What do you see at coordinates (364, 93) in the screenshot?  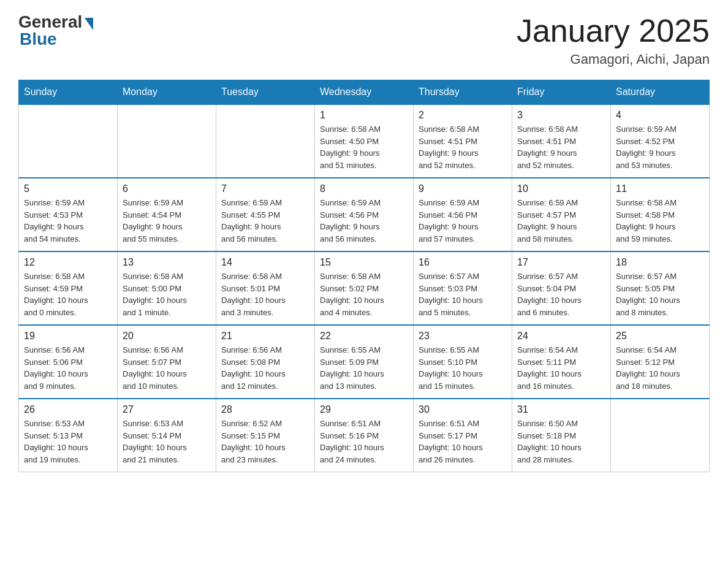 I see `weekday-header-row: SundayMondayTuesdayWednesdayThursdayFrid…` at bounding box center [364, 93].